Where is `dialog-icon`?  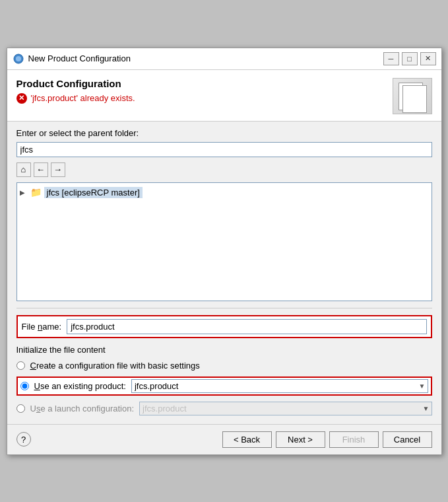 dialog-icon is located at coordinates (18, 59).